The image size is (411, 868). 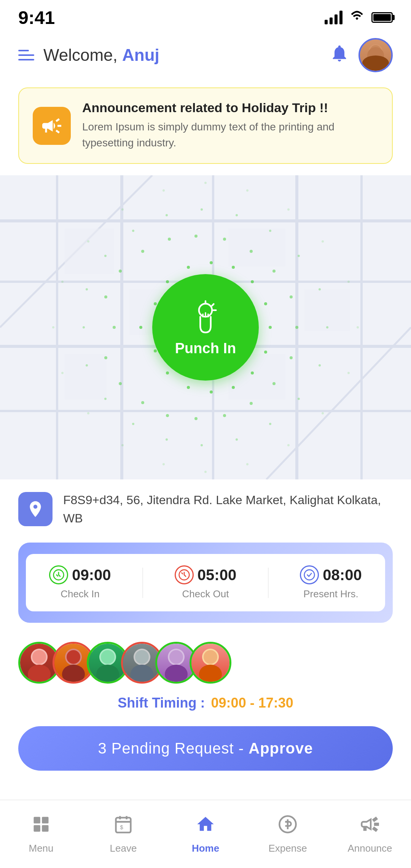 What do you see at coordinates (206, 348) in the screenshot?
I see `punch-in-label: Punch In` at bounding box center [206, 348].